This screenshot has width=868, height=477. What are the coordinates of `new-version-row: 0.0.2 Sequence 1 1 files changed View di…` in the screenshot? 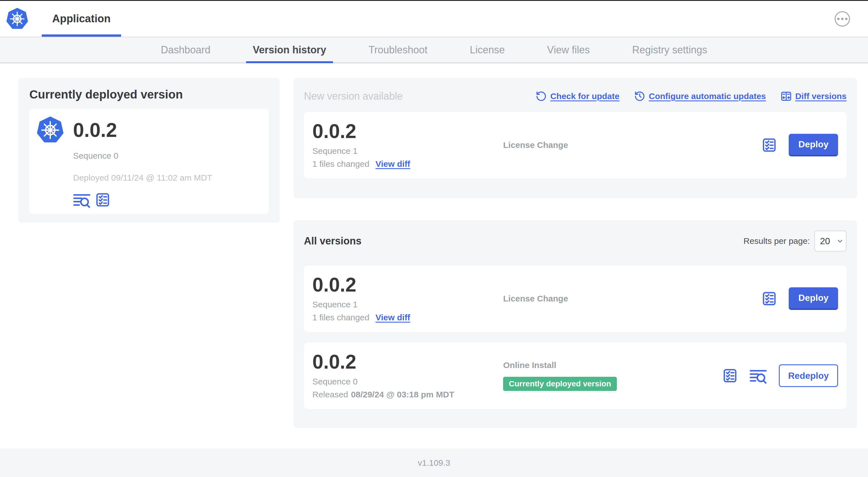 It's located at (575, 145).